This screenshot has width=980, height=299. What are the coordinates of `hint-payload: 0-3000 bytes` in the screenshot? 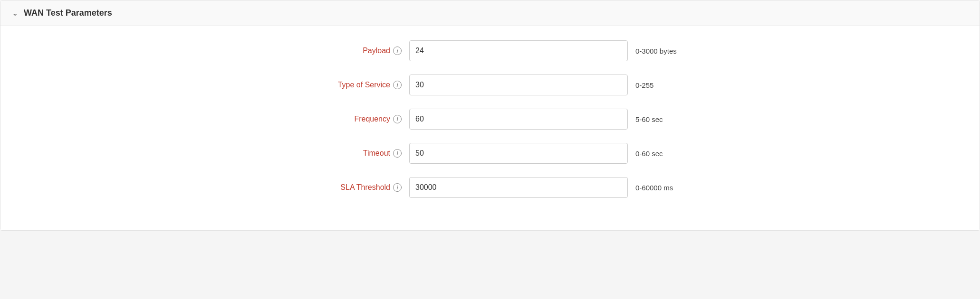 It's located at (669, 51).